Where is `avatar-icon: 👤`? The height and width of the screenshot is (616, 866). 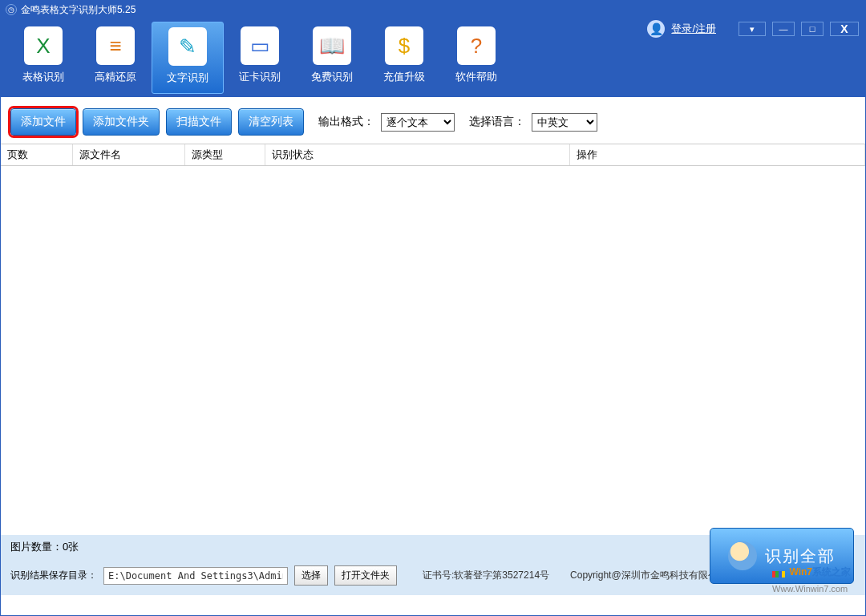
avatar-icon: 👤 is located at coordinates (656, 29).